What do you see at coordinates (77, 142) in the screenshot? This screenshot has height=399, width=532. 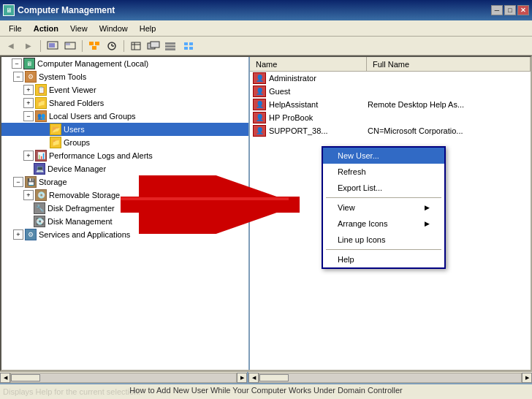 I see `tree-label-groups: Groups` at bounding box center [77, 142].